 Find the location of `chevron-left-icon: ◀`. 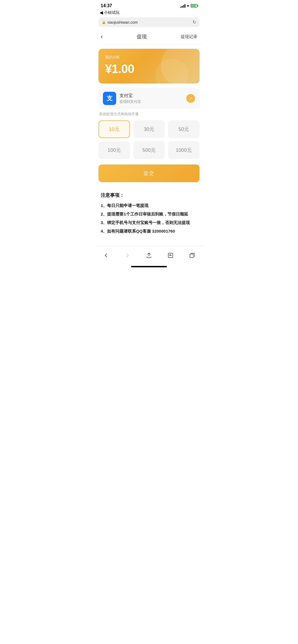

chevron-left-icon: ◀ is located at coordinates (101, 13).